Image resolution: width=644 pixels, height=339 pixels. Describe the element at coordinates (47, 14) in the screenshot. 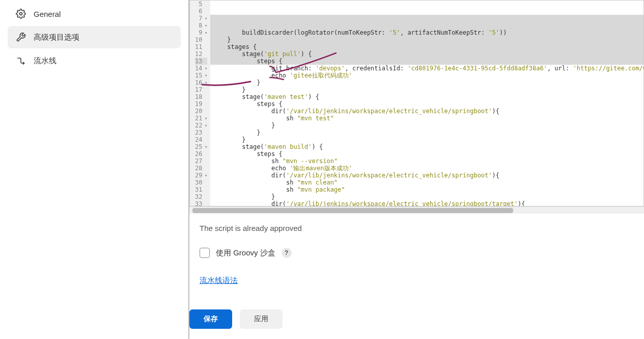

I see `sidebar-item-label: General` at that location.